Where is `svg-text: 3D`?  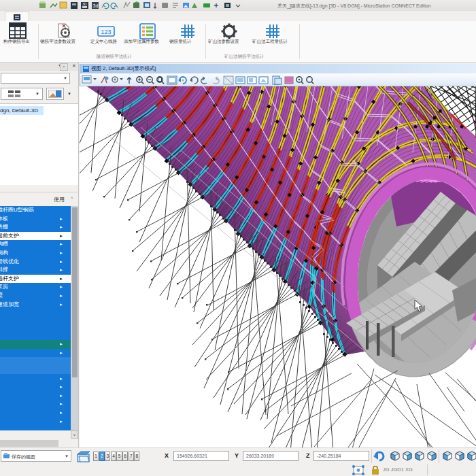 svg-text: 3D is located at coordinates (84, 4).